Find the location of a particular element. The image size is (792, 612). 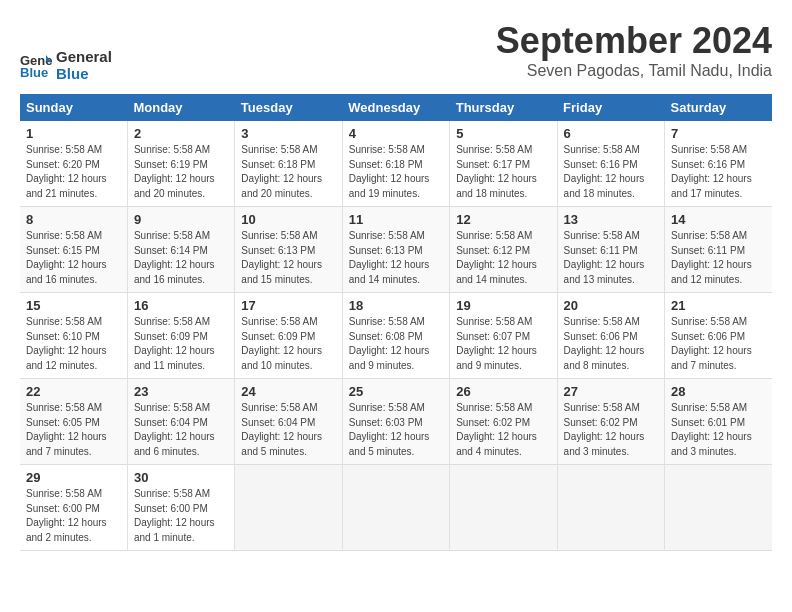

logo: General Blue General Blue is located at coordinates (66, 65).